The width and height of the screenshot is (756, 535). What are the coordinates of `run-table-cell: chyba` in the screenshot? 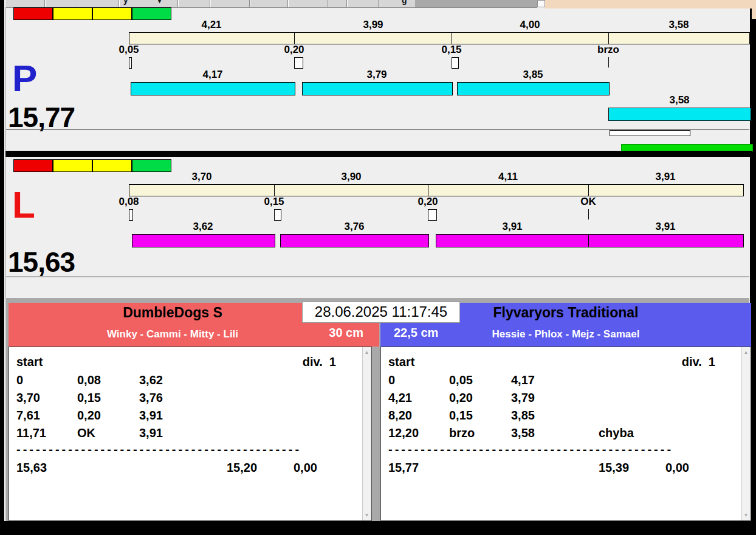 It's located at (616, 433).